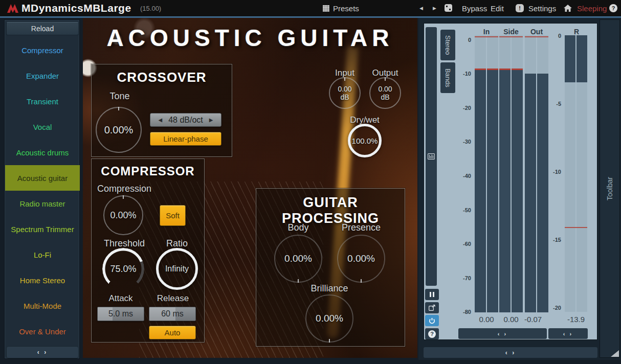 This screenshot has width=621, height=364. What do you see at coordinates (431, 156) in the screenshot?
I see `analyzer-icon` at bounding box center [431, 156].